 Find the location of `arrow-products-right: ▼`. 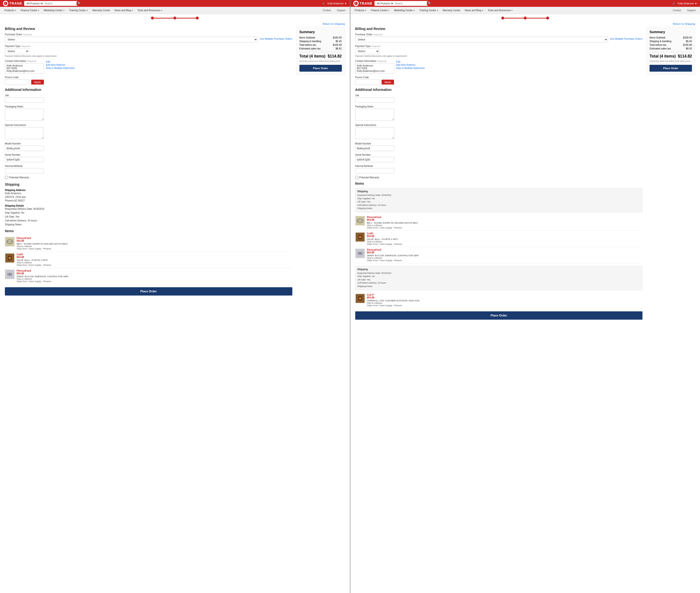

arrow-products-right: ▼ is located at coordinates (365, 10).